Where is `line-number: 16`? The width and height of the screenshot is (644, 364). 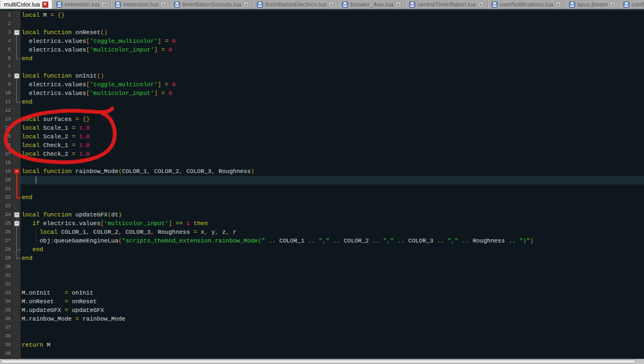 line-number: 16 is located at coordinates (7, 145).